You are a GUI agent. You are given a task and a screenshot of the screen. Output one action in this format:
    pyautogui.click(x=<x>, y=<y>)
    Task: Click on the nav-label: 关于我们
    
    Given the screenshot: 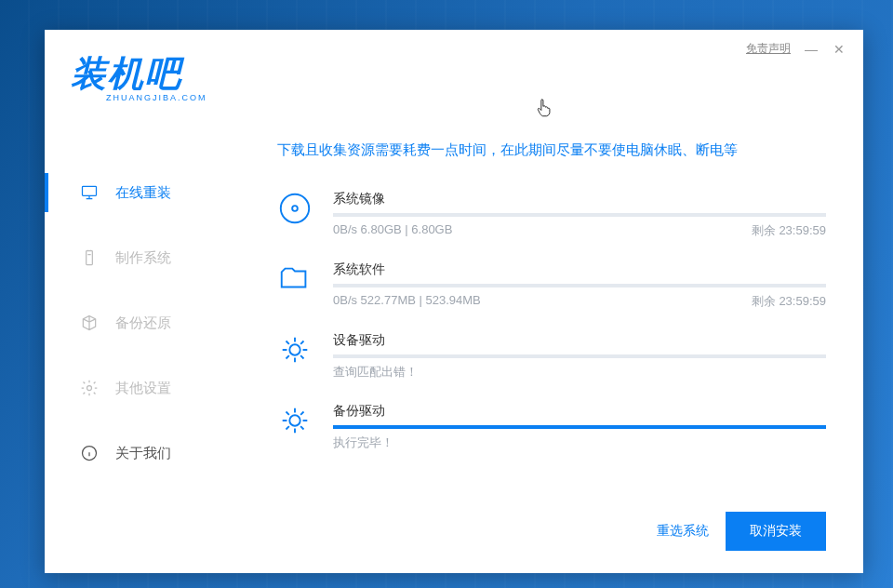 What is the action you would take?
    pyautogui.click(x=143, y=454)
    